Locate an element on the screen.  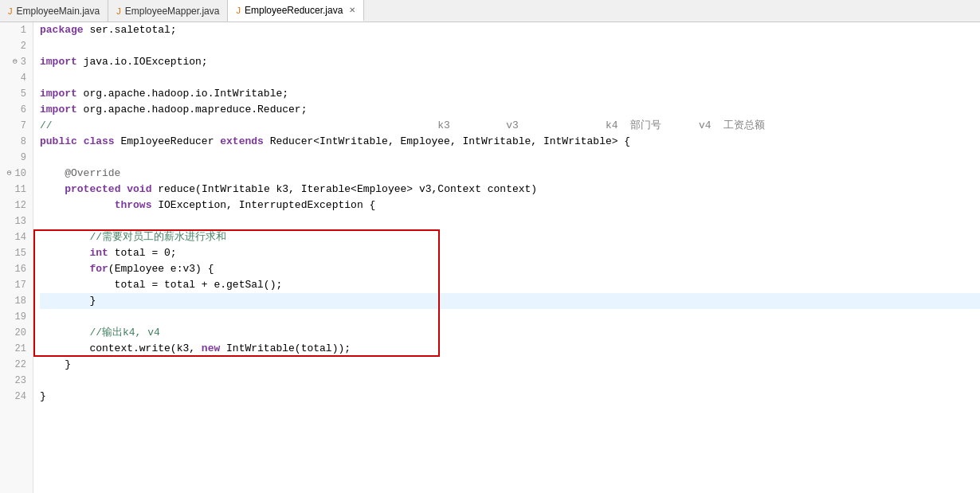
token-kw-public: public is located at coordinates (59, 142).